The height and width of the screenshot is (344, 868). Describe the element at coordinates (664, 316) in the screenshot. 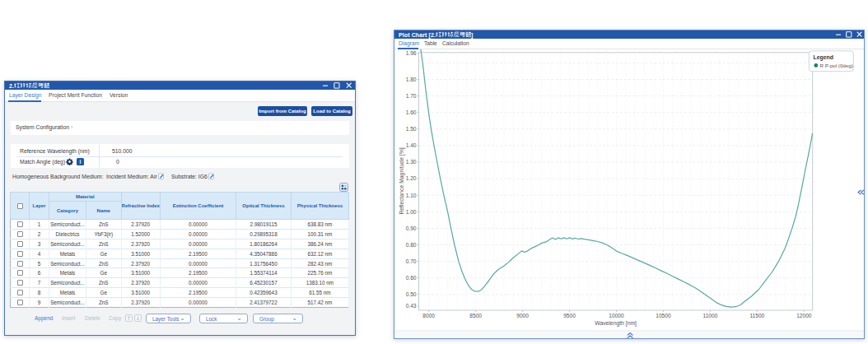

I see `svg-text: 10500` at that location.